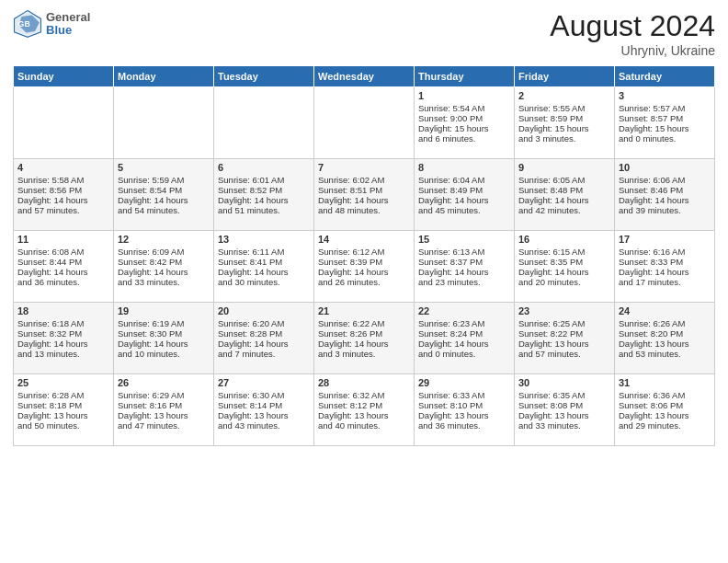 The image size is (728, 563). What do you see at coordinates (464, 167) in the screenshot?
I see `day-number: 8` at bounding box center [464, 167].